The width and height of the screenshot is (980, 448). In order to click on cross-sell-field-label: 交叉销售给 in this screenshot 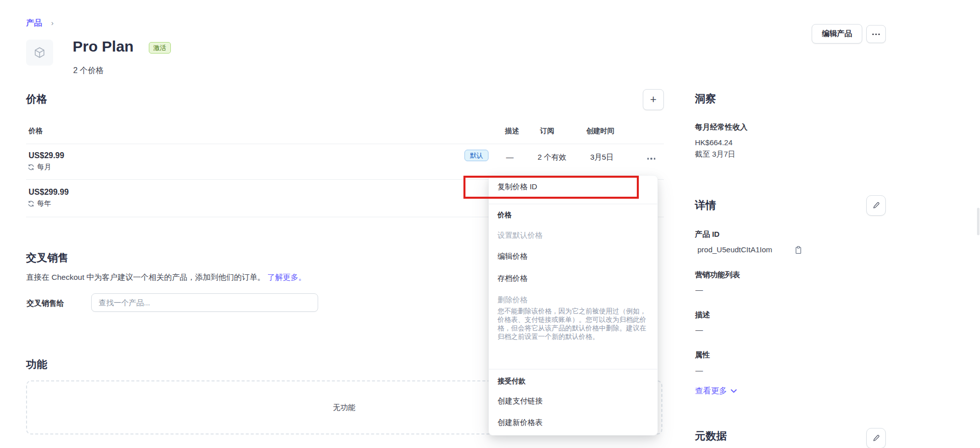, I will do `click(45, 303)`.